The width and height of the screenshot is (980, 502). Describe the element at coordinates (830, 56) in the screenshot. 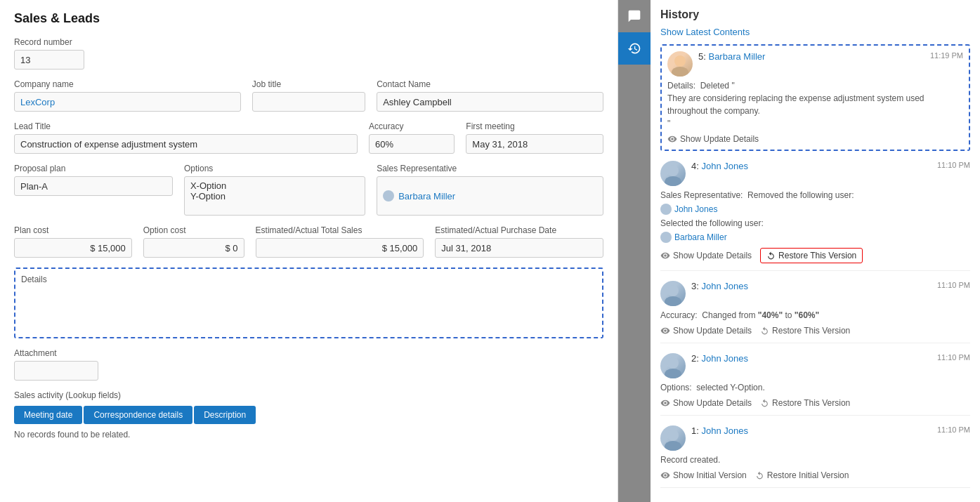

I see `history-number-name-5: 5: Barbara Miller` at that location.